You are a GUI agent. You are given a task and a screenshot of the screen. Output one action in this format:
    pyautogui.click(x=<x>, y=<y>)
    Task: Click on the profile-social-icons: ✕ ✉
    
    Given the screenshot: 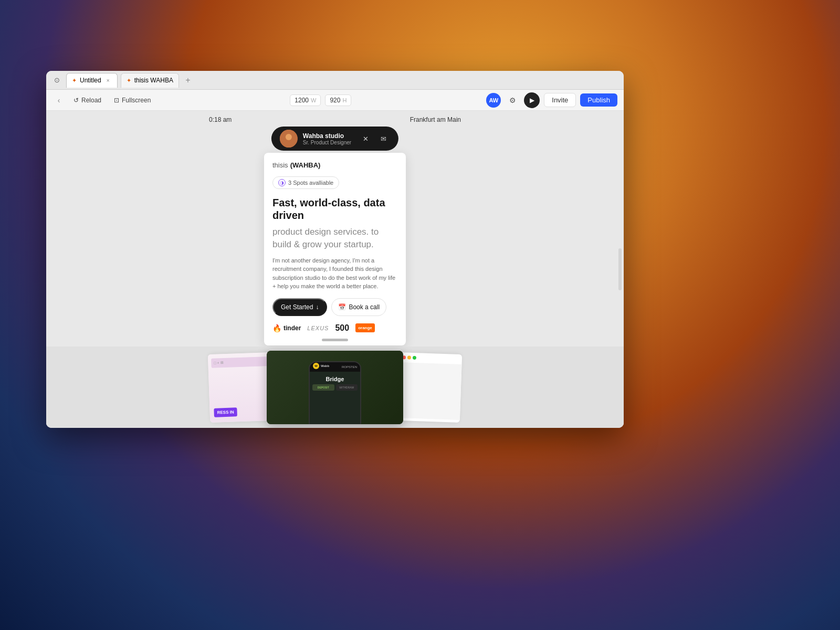 What is the action you would take?
    pyautogui.click(x=374, y=139)
    